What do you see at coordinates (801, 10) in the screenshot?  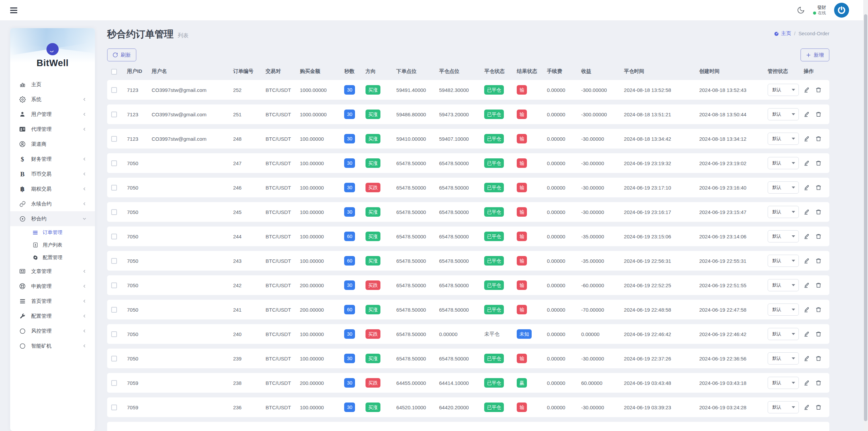 I see `dark-mode-toggle` at bounding box center [801, 10].